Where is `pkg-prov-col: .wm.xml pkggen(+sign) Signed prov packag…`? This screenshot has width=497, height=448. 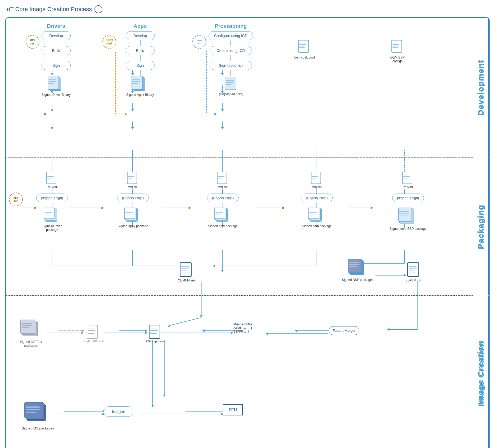
pkg-prov-col: .wm.xml pkggen(+sign) Signed prov packag… is located at coordinates (223, 200).